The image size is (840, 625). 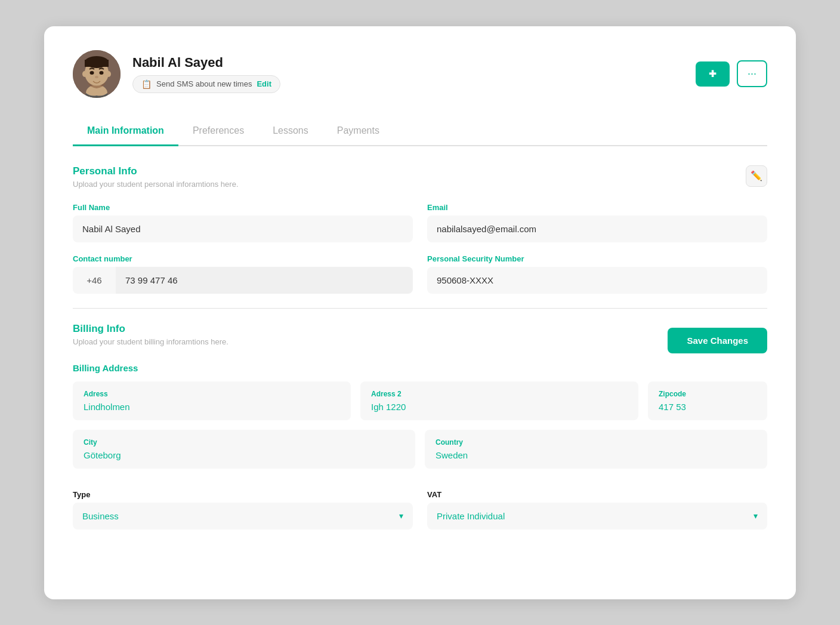 What do you see at coordinates (420, 449) in the screenshot?
I see `city-country-row: City Göteborg Country Sweden` at bounding box center [420, 449].